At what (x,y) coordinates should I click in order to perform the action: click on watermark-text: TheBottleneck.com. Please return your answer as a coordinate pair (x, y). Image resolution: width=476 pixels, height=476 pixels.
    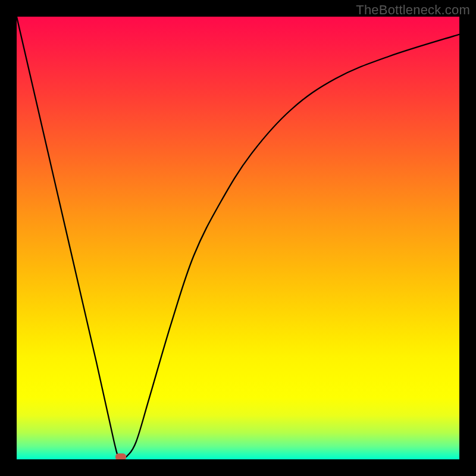
    Looking at the image, I should click on (413, 10).